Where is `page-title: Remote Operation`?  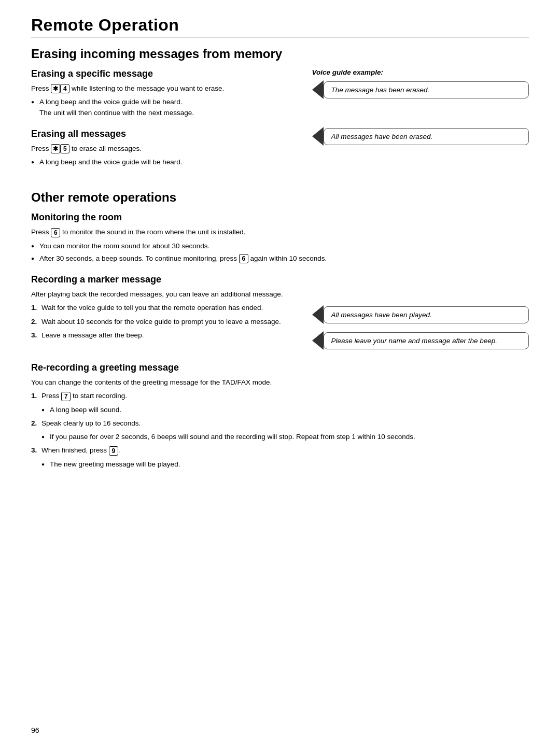
page-title: Remote Operation is located at coordinates (280, 25).